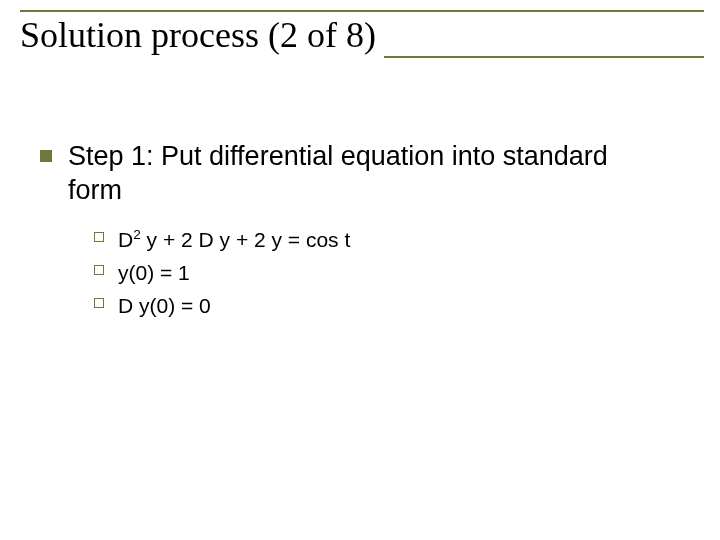 The image size is (720, 540). Describe the element at coordinates (154, 272) in the screenshot. I see `eq-pre: y(0) = 1` at that location.